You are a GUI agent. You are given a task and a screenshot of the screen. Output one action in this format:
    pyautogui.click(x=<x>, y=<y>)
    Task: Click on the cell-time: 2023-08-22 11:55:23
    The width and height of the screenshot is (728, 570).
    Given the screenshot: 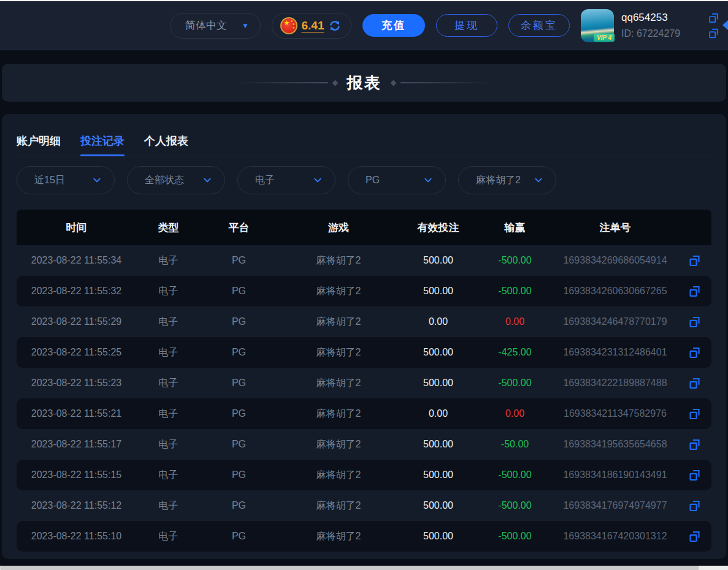 What is the action you would take?
    pyautogui.click(x=76, y=383)
    